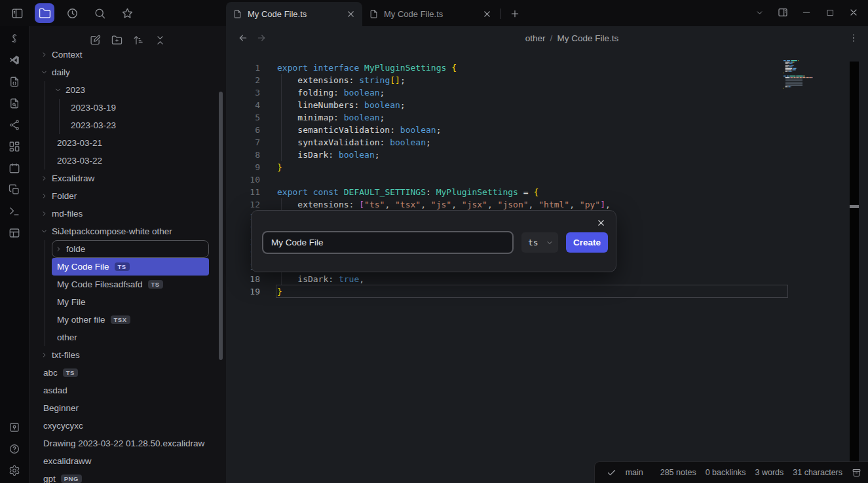 Image resolution: width=868 pixels, height=483 pixels. Describe the element at coordinates (243, 118) in the screenshot. I see `line-number: 5` at that location.